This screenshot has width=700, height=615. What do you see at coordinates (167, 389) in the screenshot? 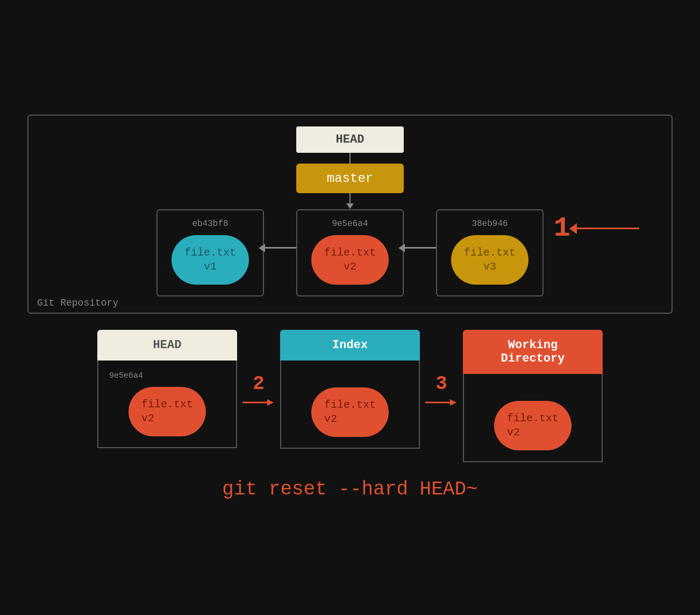
I see `col-box-head: HEAD 9e5e6a4 file.txtv2` at bounding box center [167, 389].